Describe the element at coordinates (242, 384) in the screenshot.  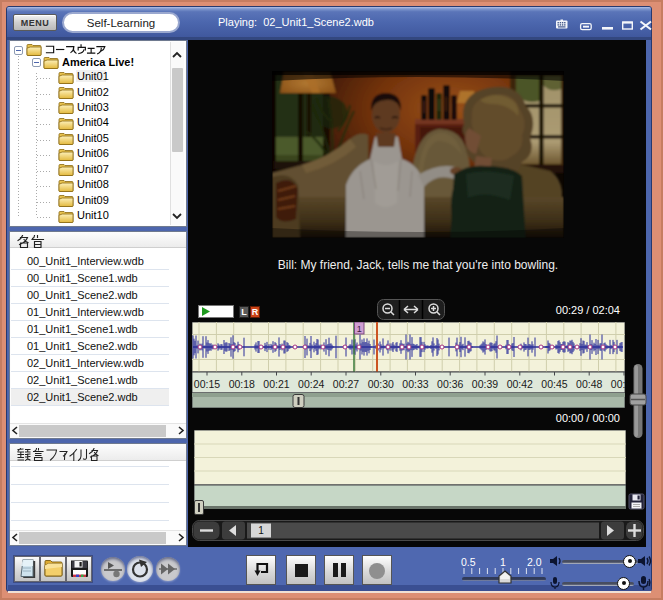
I see `svg-text: 00:18` at that location.